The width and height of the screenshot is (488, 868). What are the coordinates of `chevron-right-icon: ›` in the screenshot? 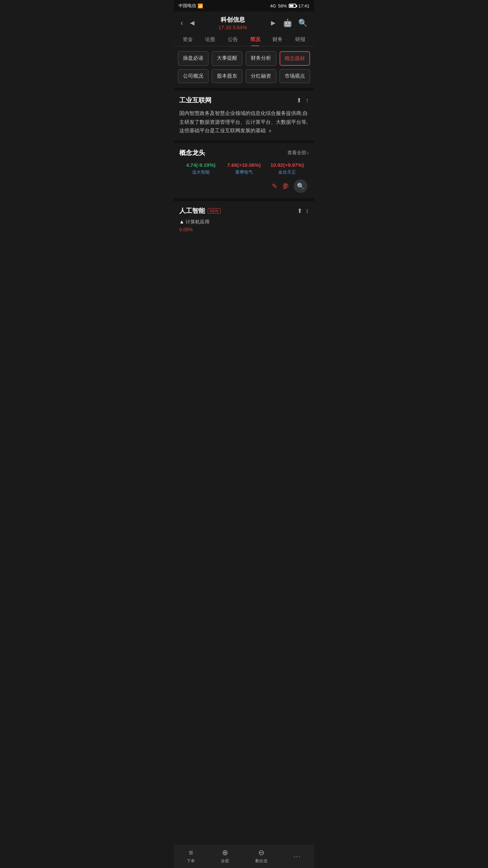 It's located at (308, 153).